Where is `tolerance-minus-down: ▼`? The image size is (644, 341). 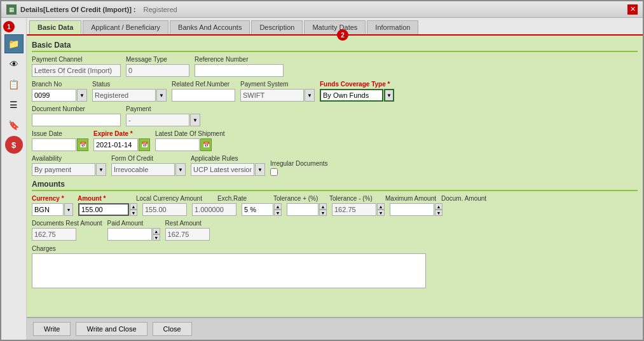
tolerance-minus-down: ▼ is located at coordinates (323, 213).